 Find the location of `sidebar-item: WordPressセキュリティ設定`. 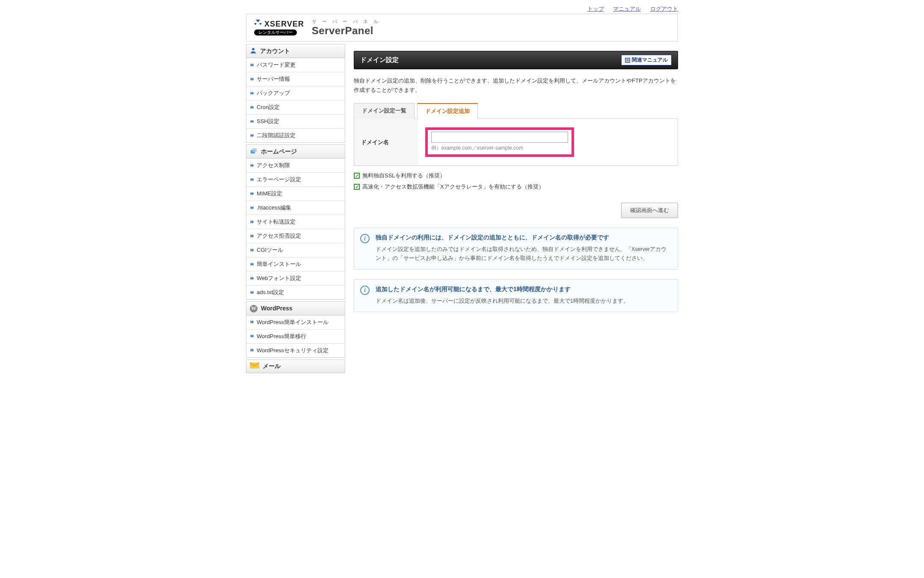

sidebar-item: WordPressセキュリティ設定 is located at coordinates (296, 351).